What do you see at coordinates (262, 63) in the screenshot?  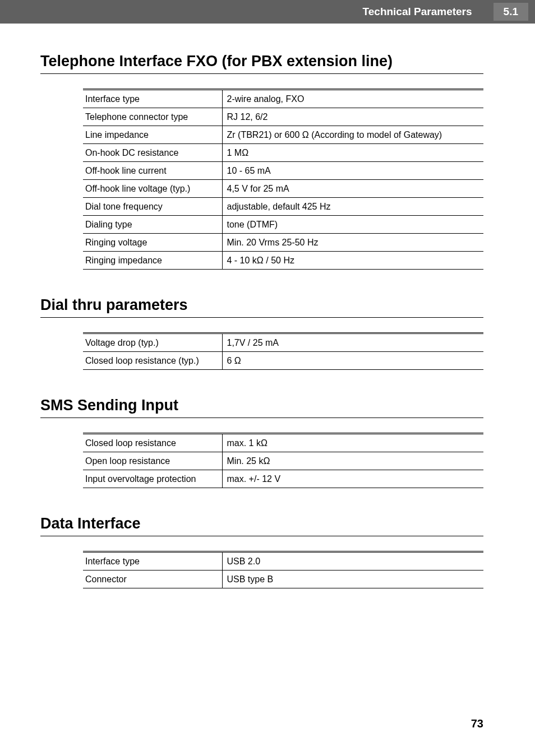 I see `section-heading: Telephone Interface FXO (for PBX extensi…` at bounding box center [262, 63].